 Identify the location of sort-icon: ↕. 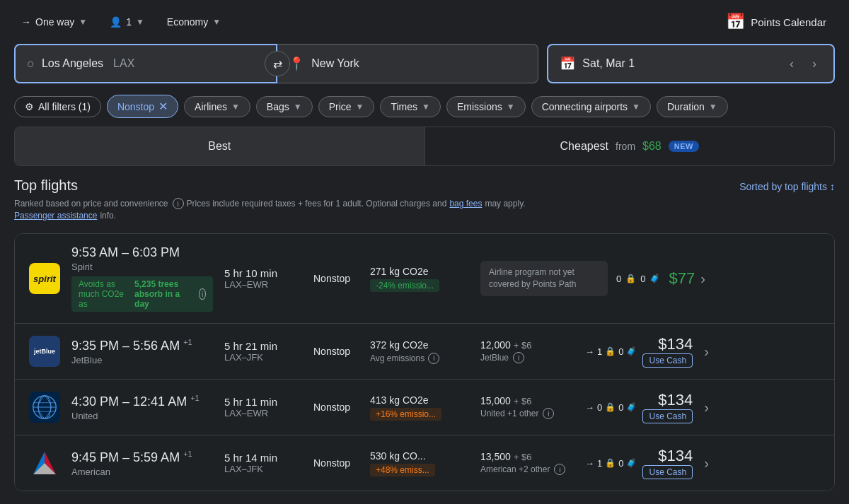
(832, 187).